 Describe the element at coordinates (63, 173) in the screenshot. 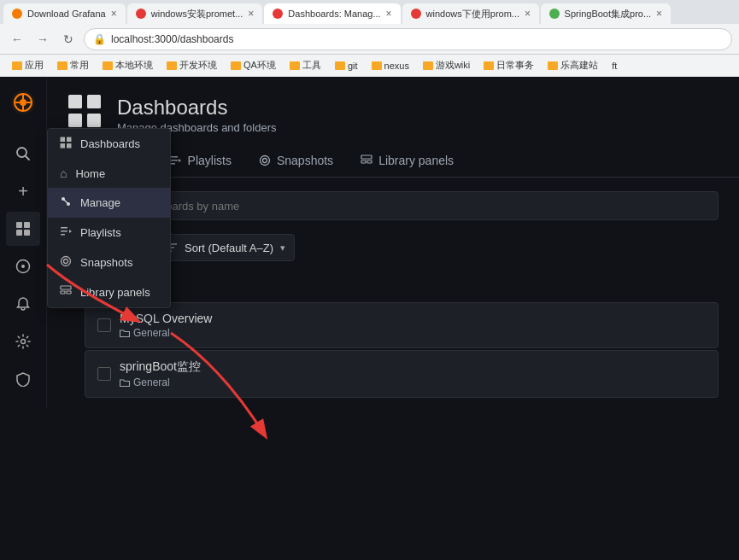

I see `home-menu-icon: ⌂` at that location.